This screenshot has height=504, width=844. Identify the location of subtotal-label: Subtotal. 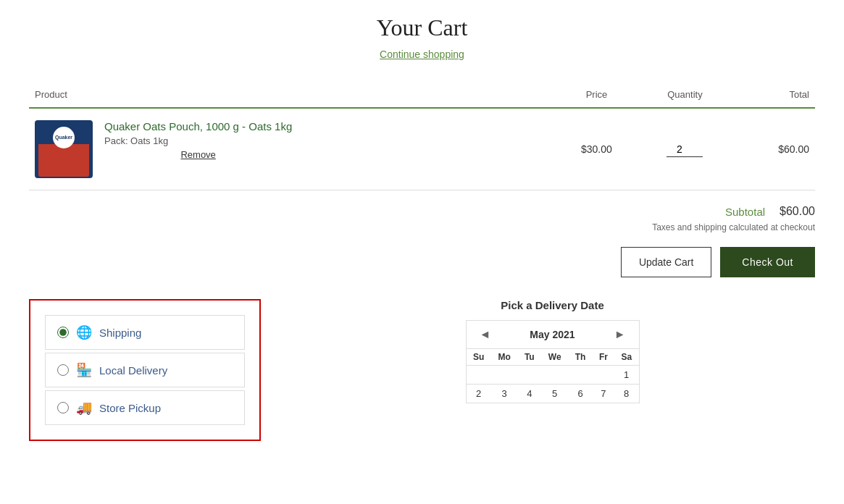
(745, 211).